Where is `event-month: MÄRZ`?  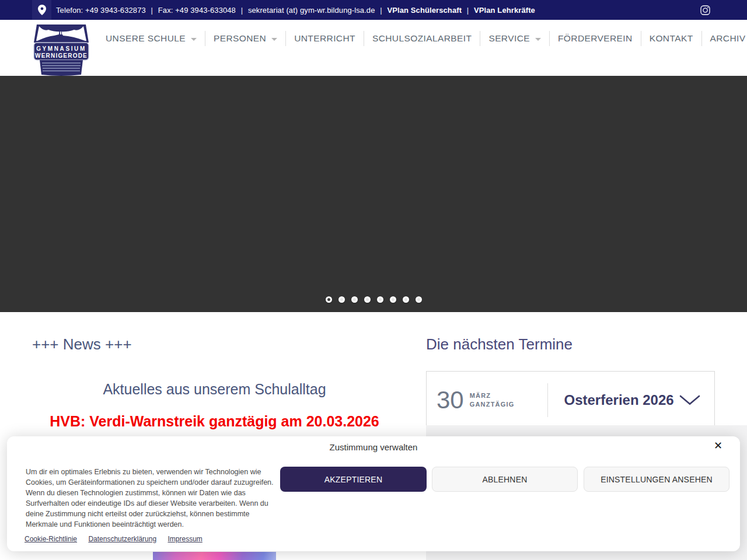 event-month: MÄRZ is located at coordinates (481, 396).